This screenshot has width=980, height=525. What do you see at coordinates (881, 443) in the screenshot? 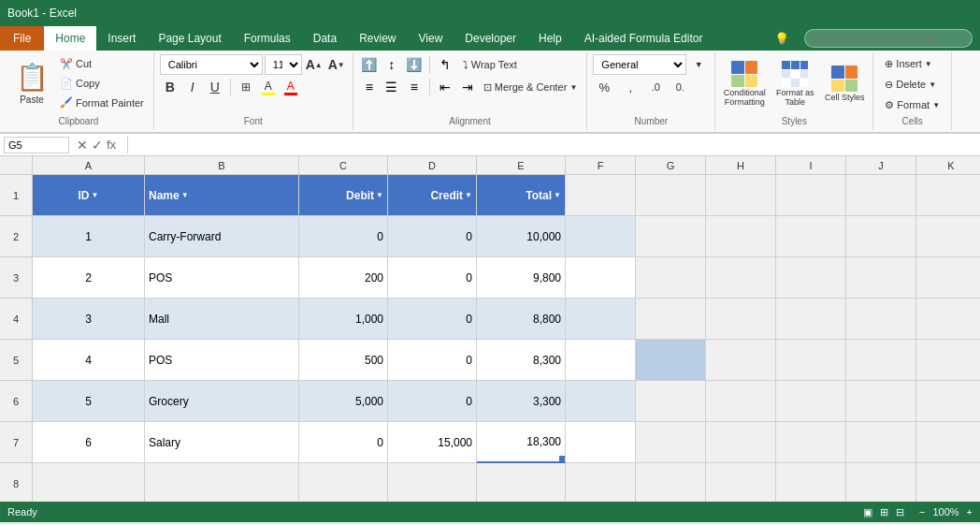
I see `cell-j7` at bounding box center [881, 443].